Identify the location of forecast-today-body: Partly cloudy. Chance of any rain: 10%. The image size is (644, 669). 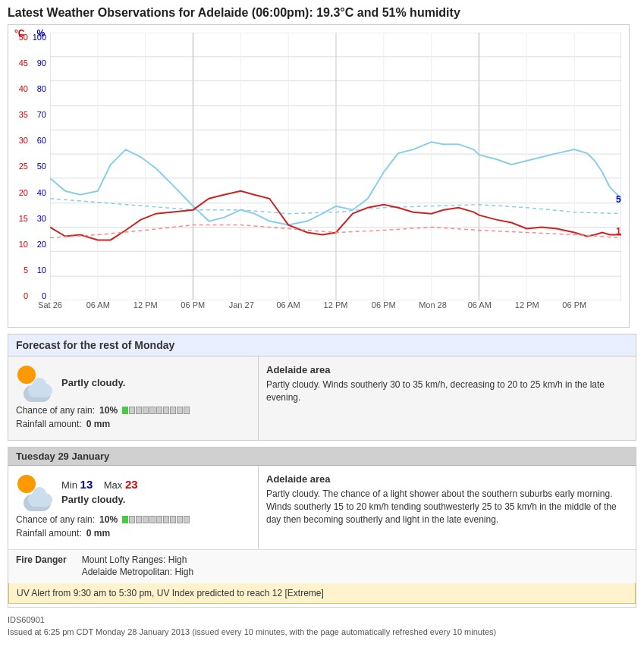
(322, 398).